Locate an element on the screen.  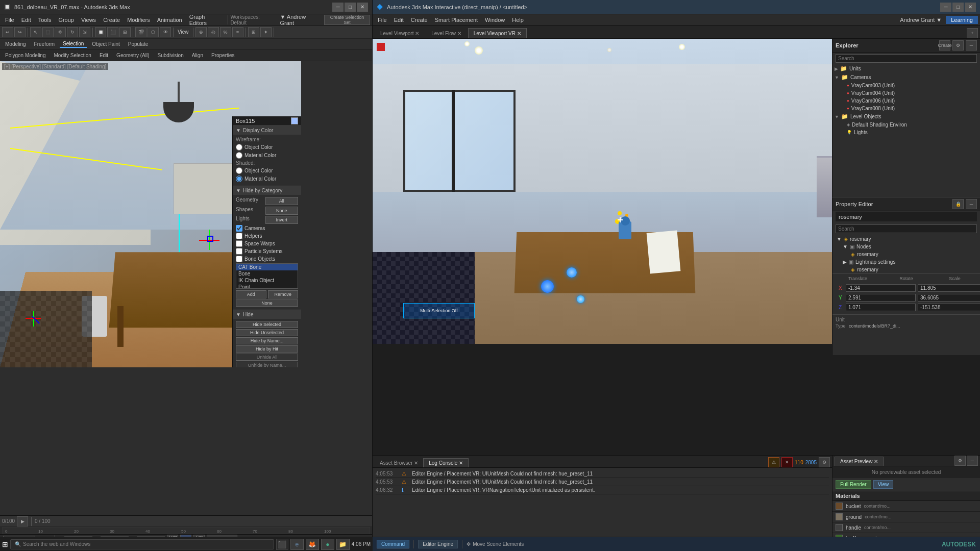
z-translate-input is located at coordinates (881, 307).